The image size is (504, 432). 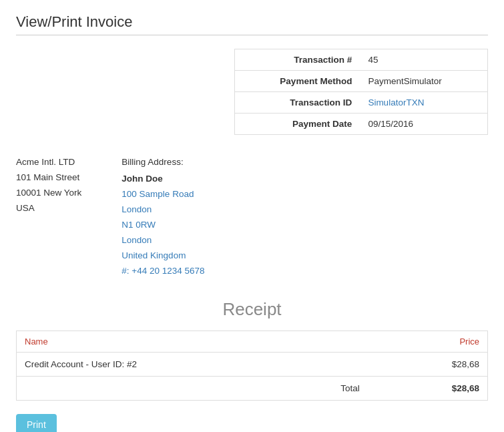 What do you see at coordinates (163, 256) in the screenshot?
I see `billing-country: United Kingdom` at bounding box center [163, 256].